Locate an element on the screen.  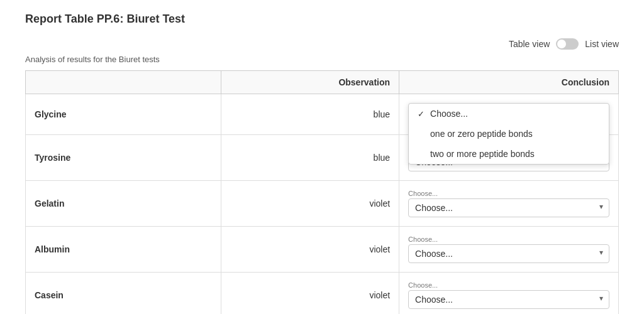
view-toggle-bar: Table view List view is located at coordinates (322, 44).